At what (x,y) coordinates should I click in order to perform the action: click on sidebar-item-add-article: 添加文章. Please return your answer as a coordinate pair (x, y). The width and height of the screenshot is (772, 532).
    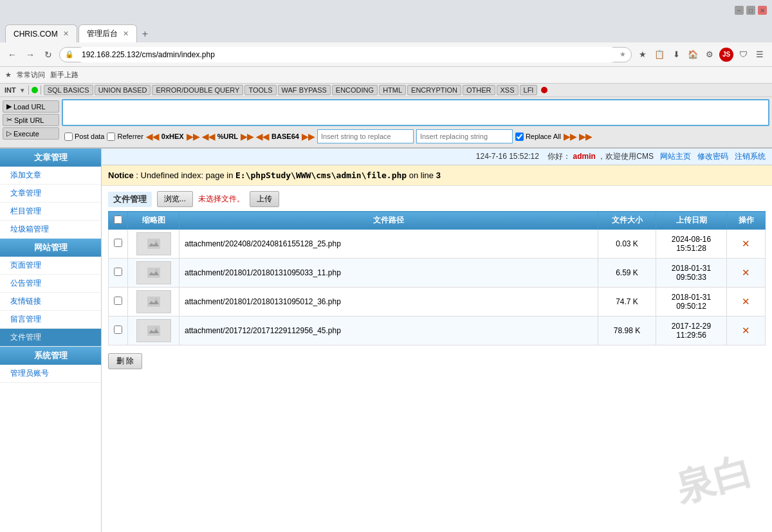
    Looking at the image, I should click on (50, 176).